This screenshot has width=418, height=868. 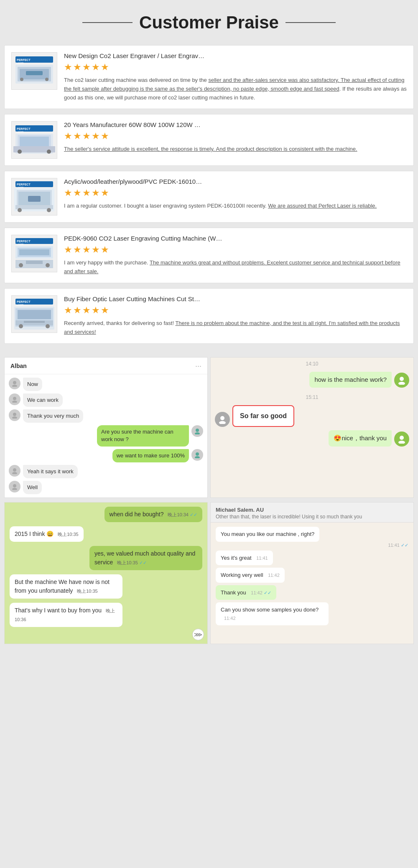 I want to click on review-title-4: PEDK-9060 CO2 Laser Engraving Cutting Ma…, so click(x=235, y=238).